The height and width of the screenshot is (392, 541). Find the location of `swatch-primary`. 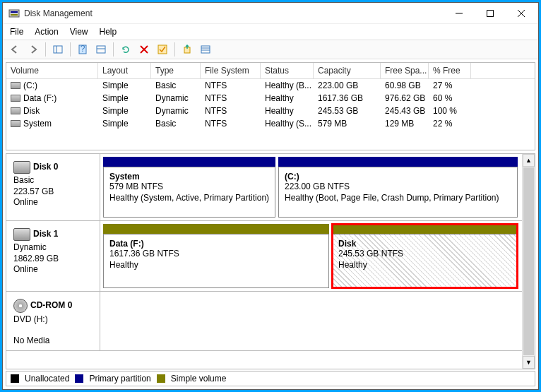

swatch-primary is located at coordinates (79, 379).